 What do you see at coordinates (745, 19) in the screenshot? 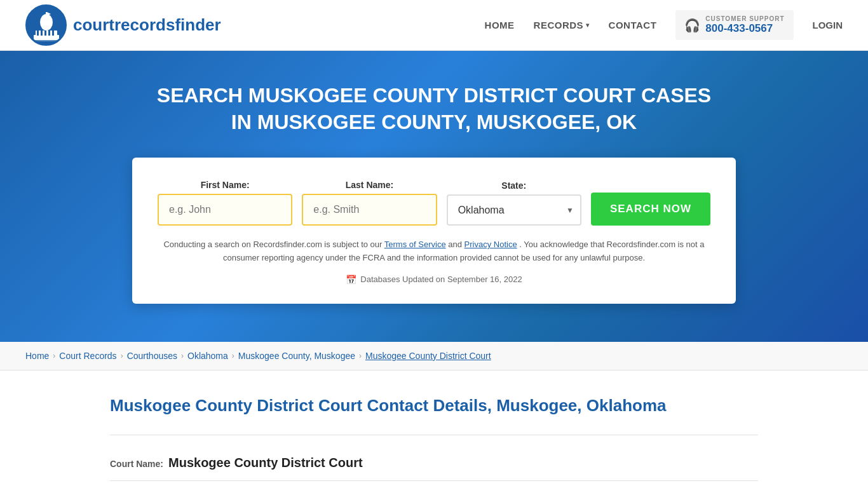
I see `support-label: CUSTOMER SUPPORT` at bounding box center [745, 19].